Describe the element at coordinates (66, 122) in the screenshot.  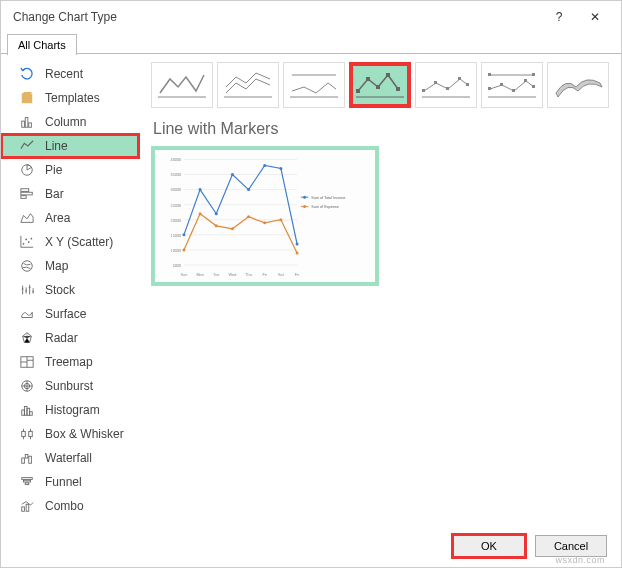
I see `sidebar-item-label: Column` at that location.